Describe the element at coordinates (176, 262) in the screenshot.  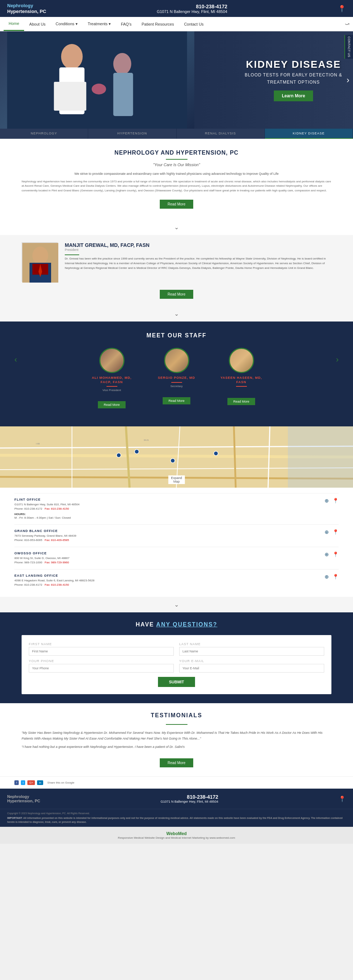
I see `doctor-section: MANJIT GREWAL, MD, FACP, FASN President …` at that location.